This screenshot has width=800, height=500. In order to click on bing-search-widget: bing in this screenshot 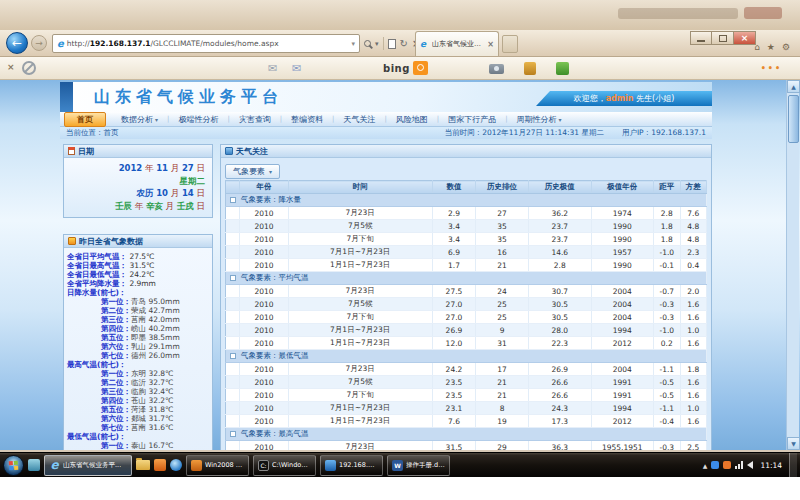, I will do `click(406, 68)`.